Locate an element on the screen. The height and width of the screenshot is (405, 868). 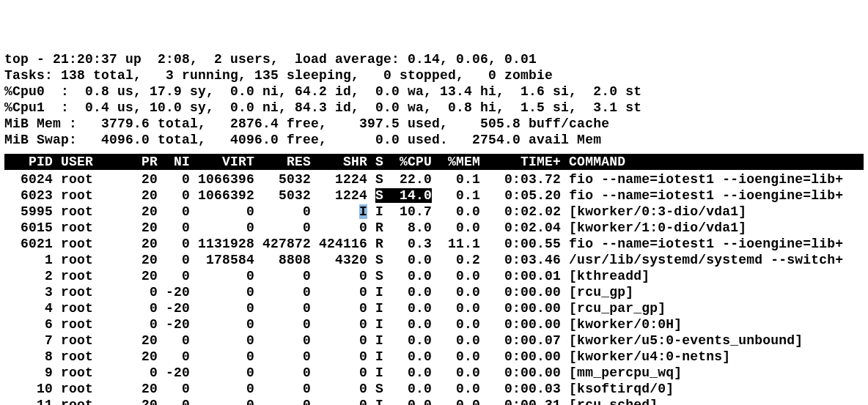
cursor-icon: I is located at coordinates (364, 212).